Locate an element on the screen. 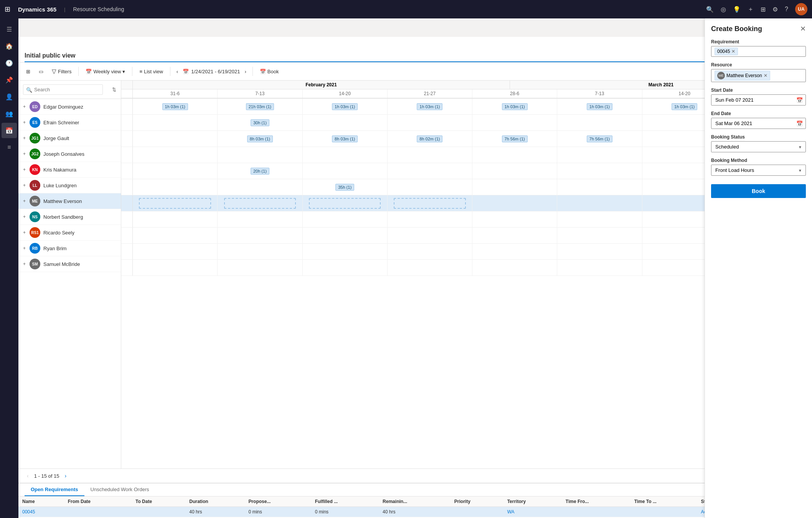 This screenshot has width=812, height=518. resource-avatar: LL is located at coordinates (35, 185).